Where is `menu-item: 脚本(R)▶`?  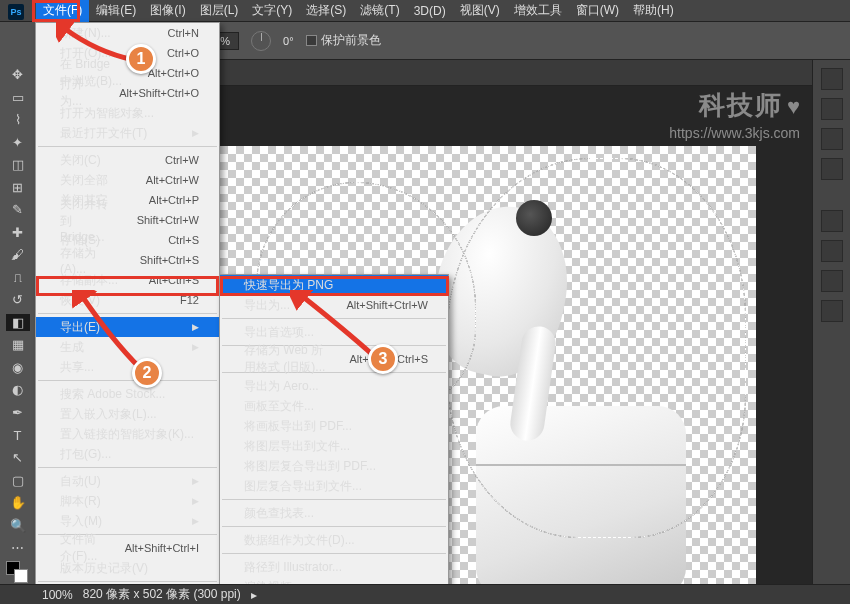 menu-item: 脚本(R)▶ is located at coordinates (128, 501).